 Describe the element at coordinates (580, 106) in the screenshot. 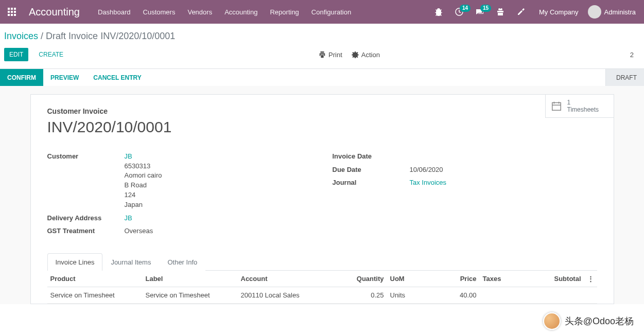

I see `stat-timesheets: 1 Timesheets` at that location.